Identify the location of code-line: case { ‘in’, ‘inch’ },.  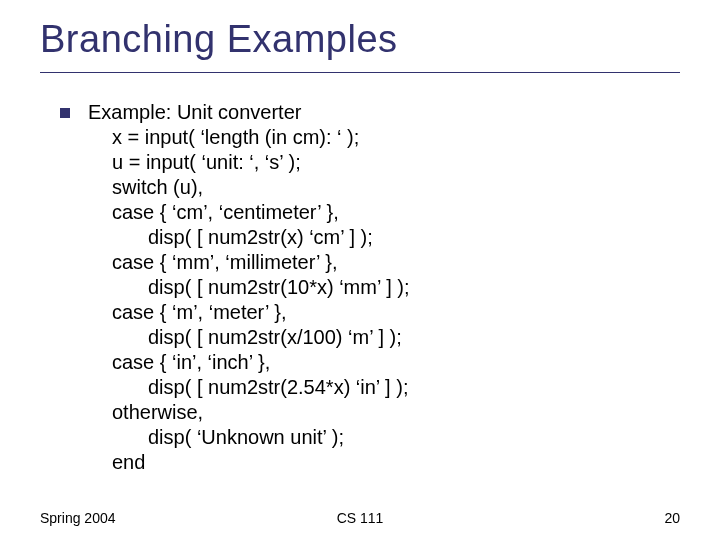
(384, 362).